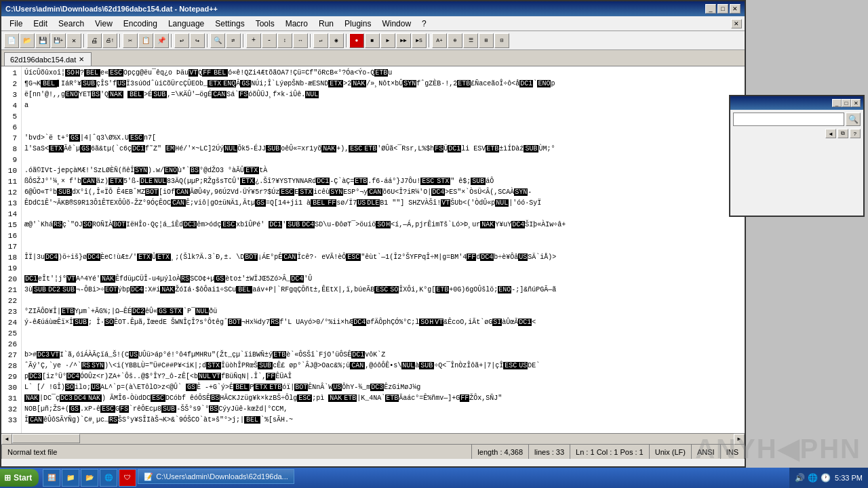 This screenshot has height=488, width=868. What do you see at coordinates (140, 24) in the screenshot?
I see `menu-encoding: Encoding` at bounding box center [140, 24].